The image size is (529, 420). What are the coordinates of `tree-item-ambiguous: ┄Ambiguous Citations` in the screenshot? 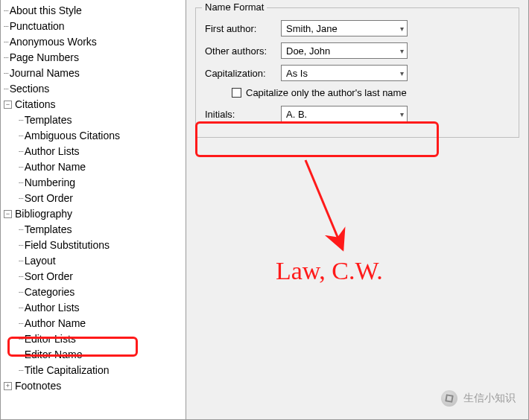 It's located at (95, 136).